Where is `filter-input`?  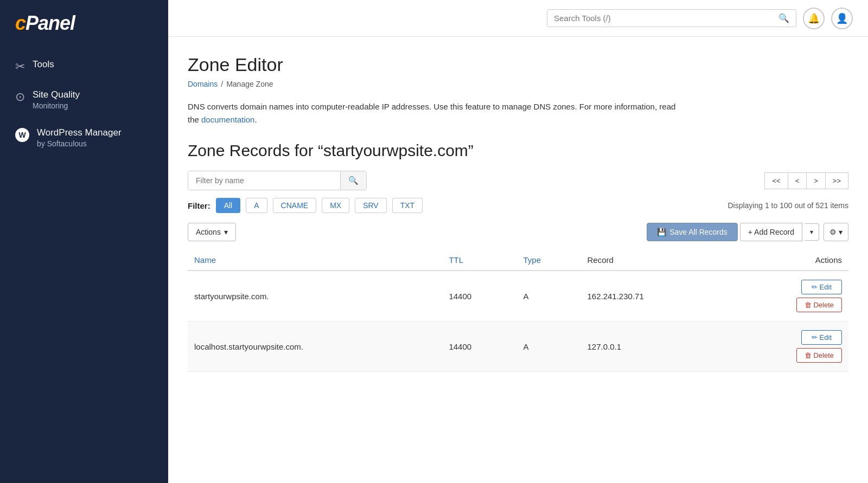
filter-input is located at coordinates (264, 181).